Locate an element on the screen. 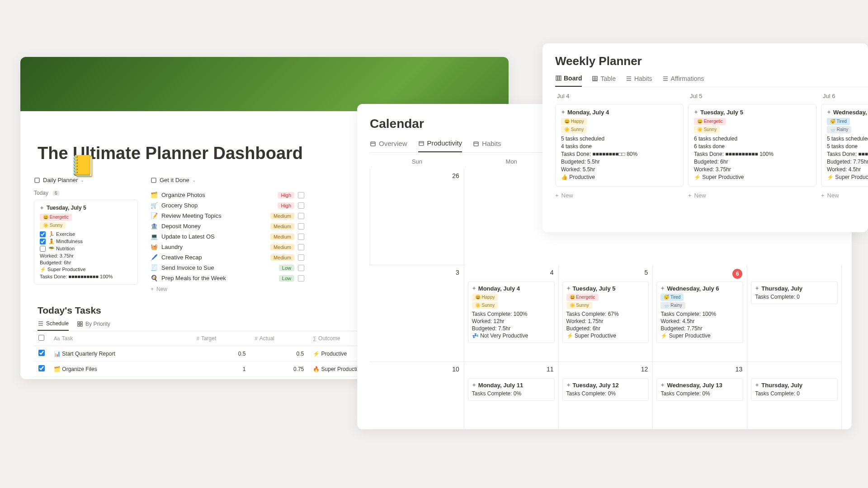 The image size is (868, 488). calendar-entry: ✦Wednesday, July 13Tasks Complete: 0% is located at coordinates (700, 389).